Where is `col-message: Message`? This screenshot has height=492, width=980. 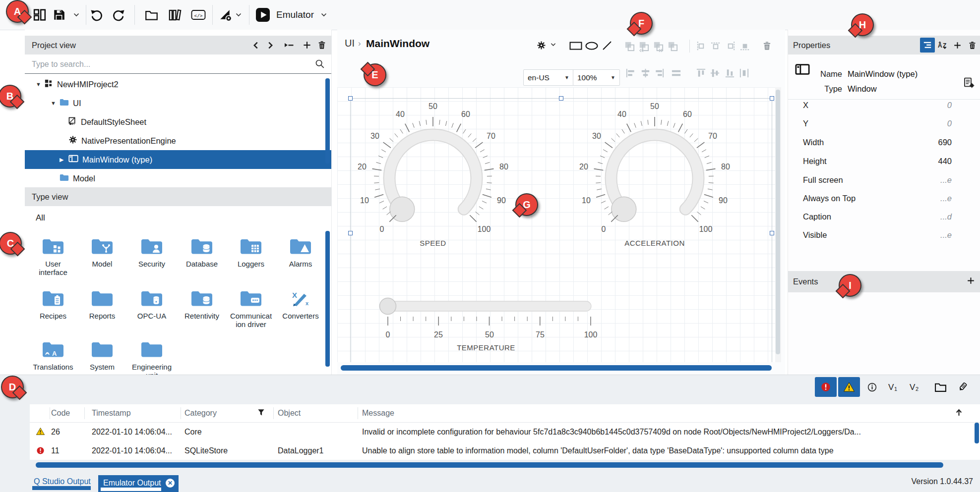
col-message: Message is located at coordinates (378, 413).